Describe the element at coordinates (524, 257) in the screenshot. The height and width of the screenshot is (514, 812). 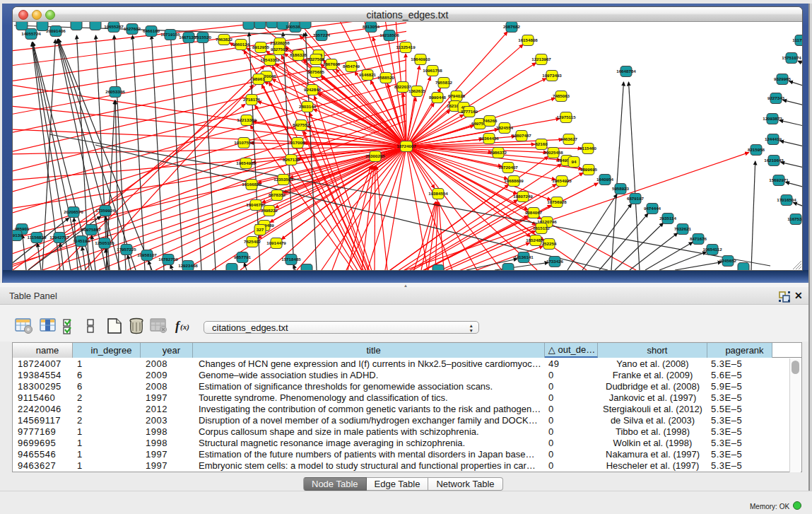
I see `svg-text: 14136141` at that location.